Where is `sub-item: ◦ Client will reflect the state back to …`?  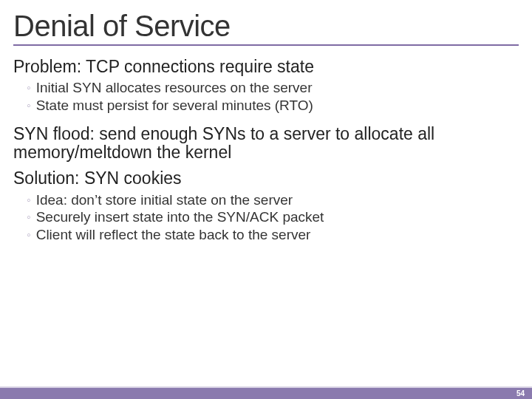 sub-item: ◦ Client will reflect the state back to … is located at coordinates (273, 235).